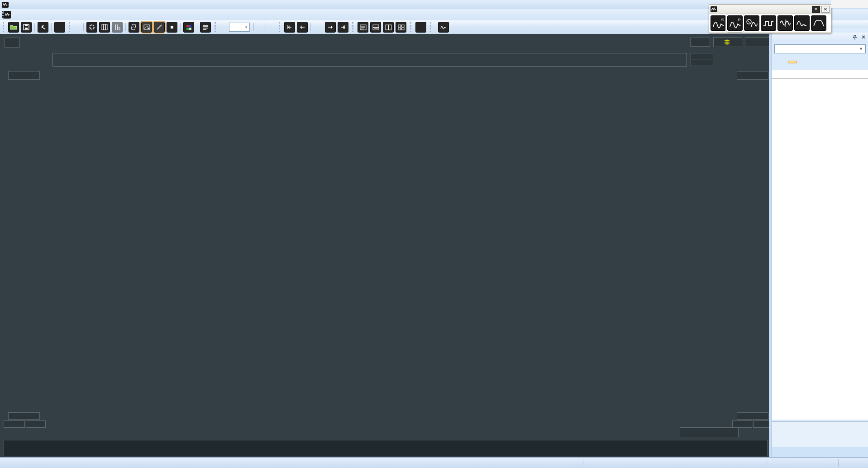 The height and width of the screenshot is (468, 868). Describe the element at coordinates (753, 75) in the screenshot. I see `ch2-header` at that location.